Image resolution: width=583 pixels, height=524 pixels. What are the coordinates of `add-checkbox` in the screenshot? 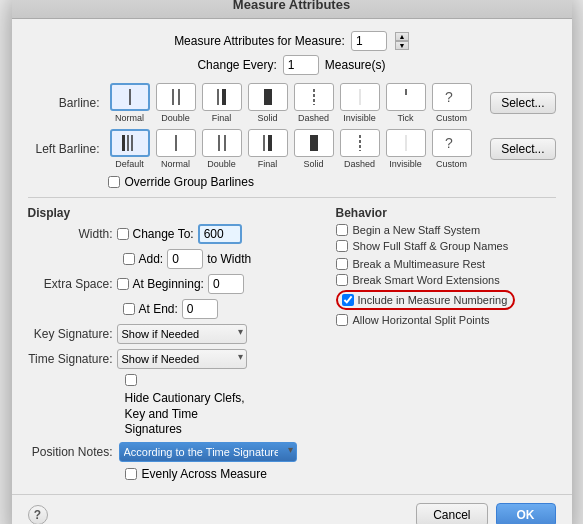 It's located at (129, 259).